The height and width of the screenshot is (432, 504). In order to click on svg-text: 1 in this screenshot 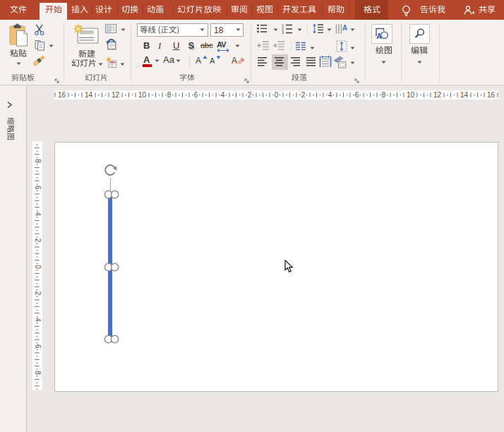, I will do `click(282, 25)`.